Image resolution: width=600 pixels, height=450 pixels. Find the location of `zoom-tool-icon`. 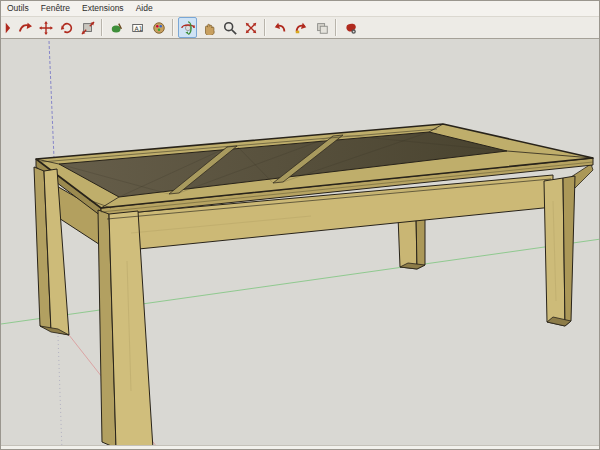

zoom-tool-icon is located at coordinates (230, 28).